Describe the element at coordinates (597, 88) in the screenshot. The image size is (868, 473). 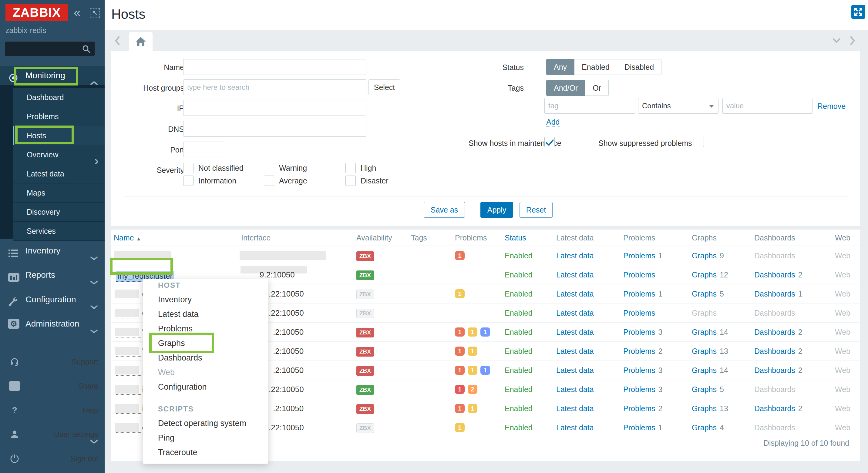
I see `tags-or-option: Or` at that location.